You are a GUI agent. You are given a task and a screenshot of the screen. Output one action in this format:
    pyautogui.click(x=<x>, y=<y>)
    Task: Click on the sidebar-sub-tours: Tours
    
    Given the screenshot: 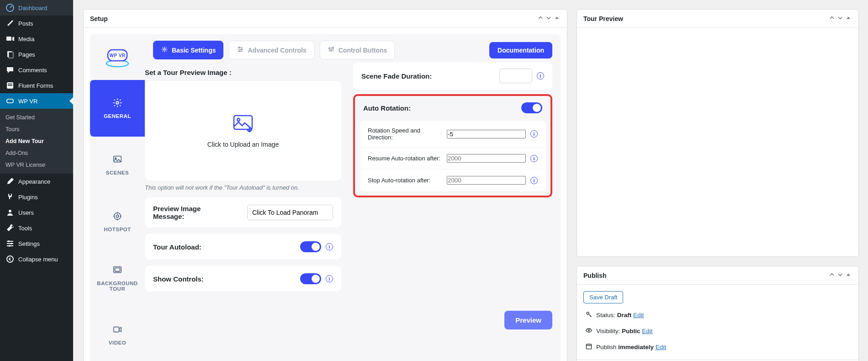 What is the action you would take?
    pyautogui.click(x=37, y=129)
    